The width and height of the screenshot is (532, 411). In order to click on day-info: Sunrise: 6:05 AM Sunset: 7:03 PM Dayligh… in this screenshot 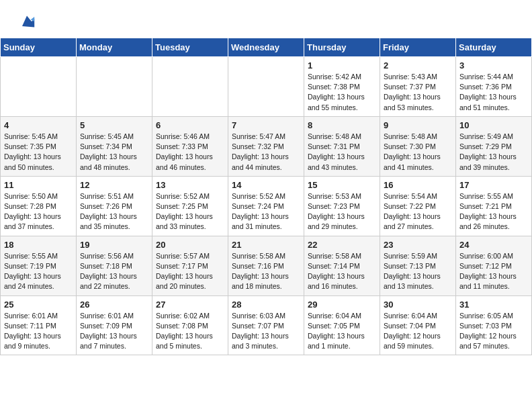, I will do `click(494, 332)`.